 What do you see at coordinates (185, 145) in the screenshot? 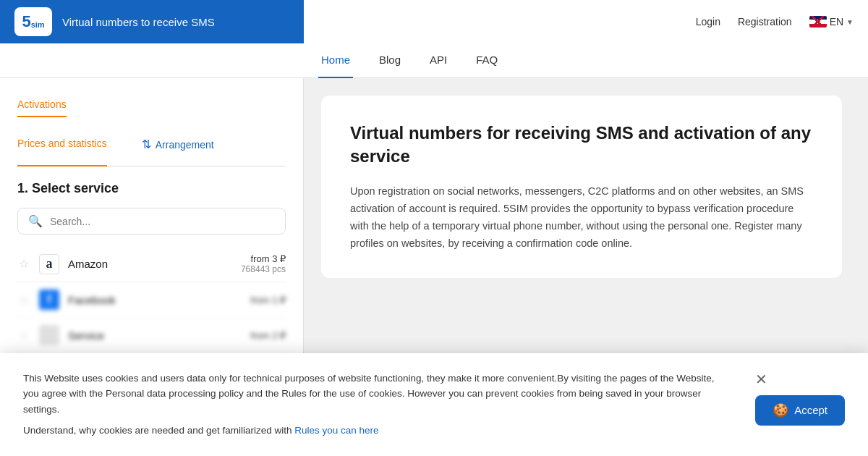
I see `arrangement-label: Arrangement` at bounding box center [185, 145].